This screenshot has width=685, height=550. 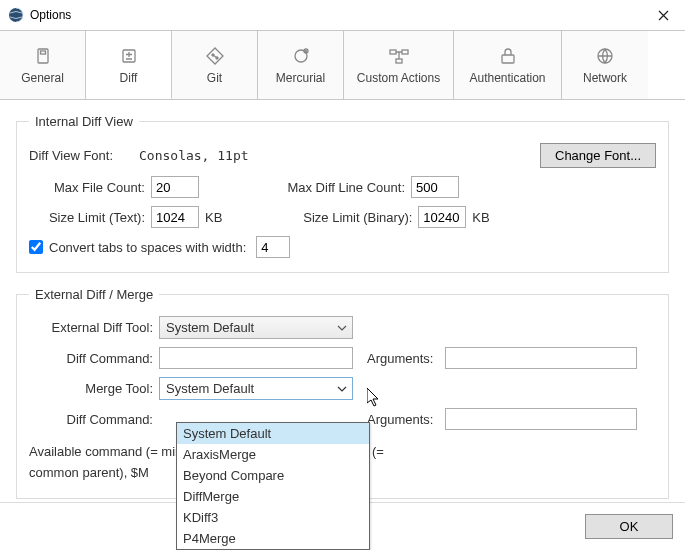 I want to click on args1-input, so click(x=541, y=358).